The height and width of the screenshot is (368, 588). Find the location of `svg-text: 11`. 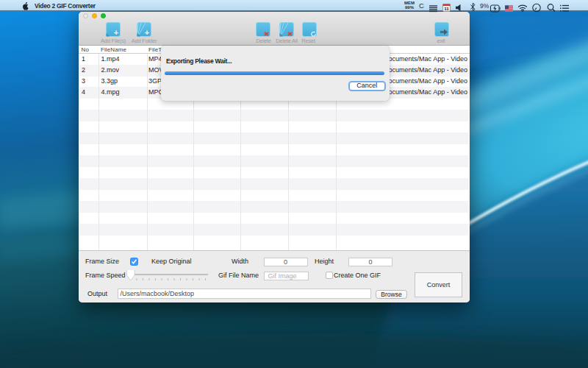

svg-text: 11 is located at coordinates (447, 9).